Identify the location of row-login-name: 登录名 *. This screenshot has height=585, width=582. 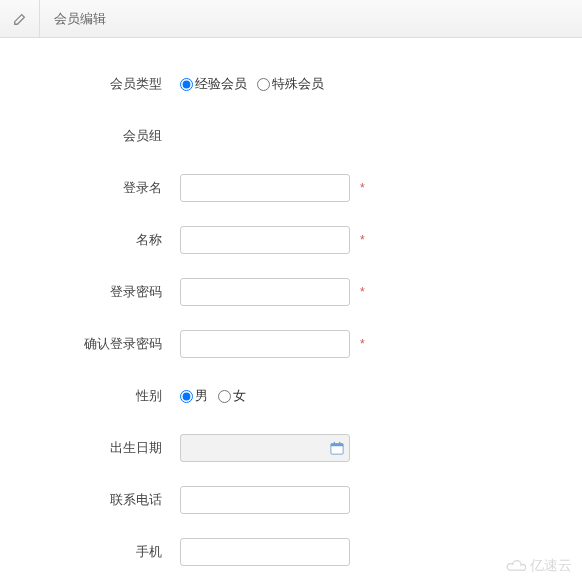
(291, 188).